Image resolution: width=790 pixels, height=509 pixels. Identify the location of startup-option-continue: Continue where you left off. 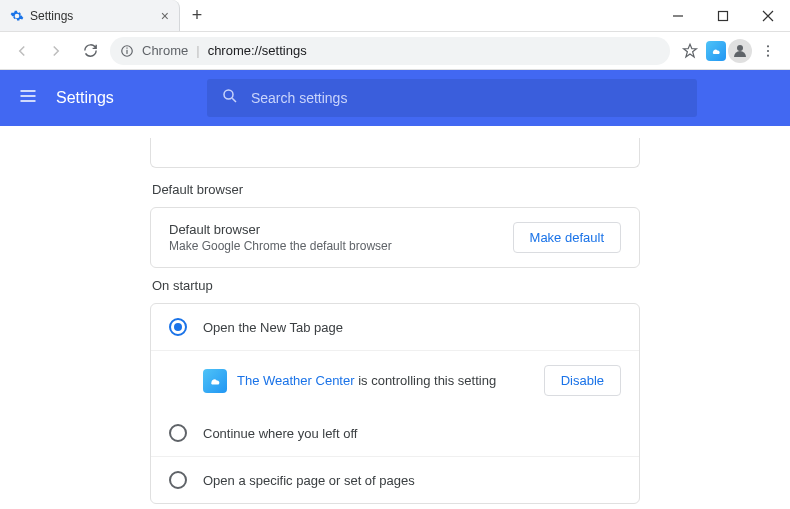
(395, 433).